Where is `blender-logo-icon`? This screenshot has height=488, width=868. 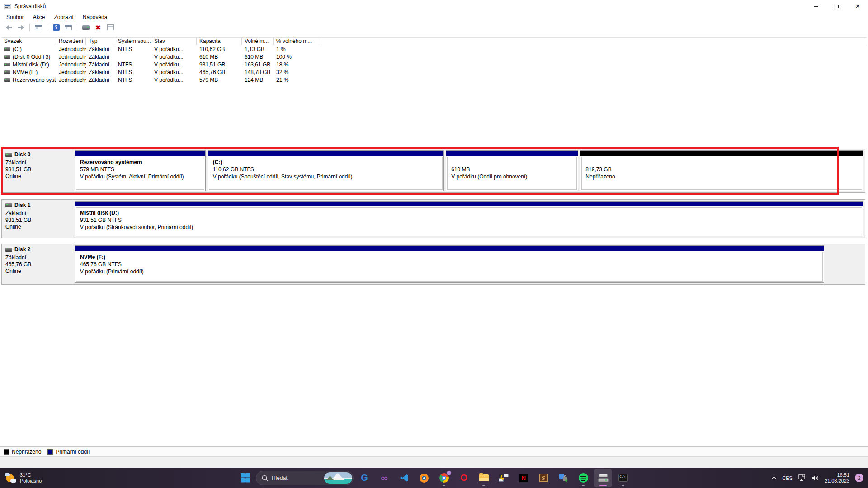
blender-logo-icon is located at coordinates (424, 478).